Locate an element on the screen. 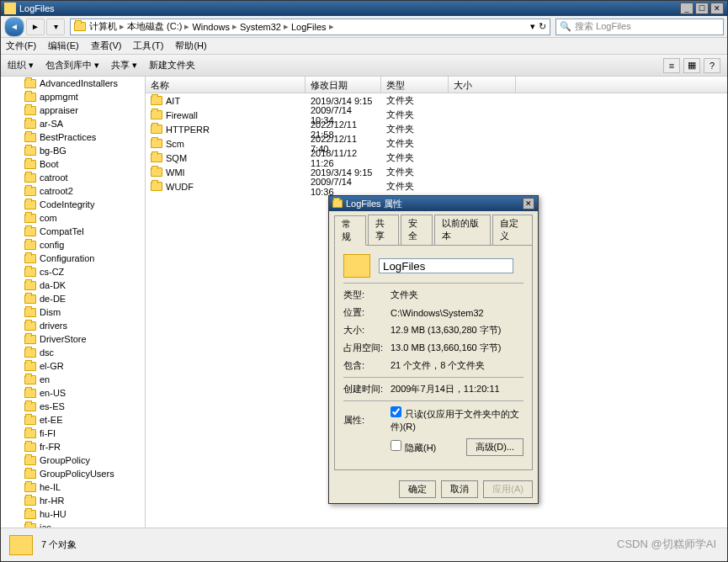 The image size is (728, 562). file-row: HTTPERR2022/12/11 21:58文件夹 is located at coordinates (436, 130).